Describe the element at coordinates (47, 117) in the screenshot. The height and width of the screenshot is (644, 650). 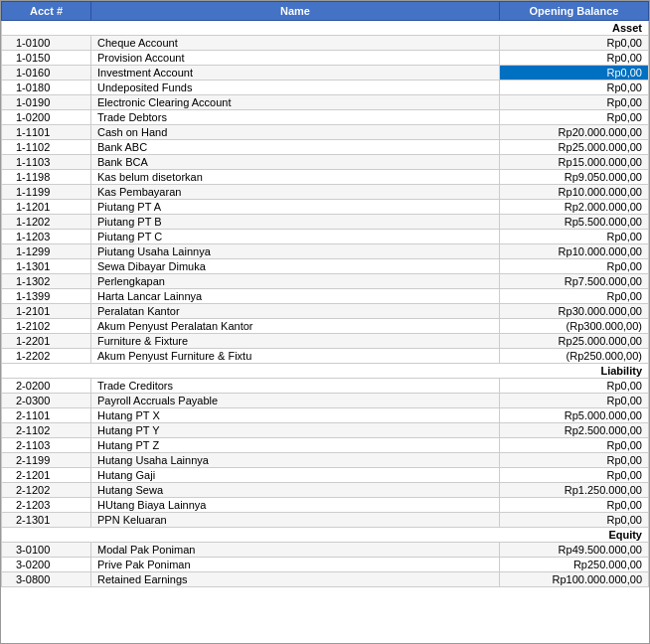
I see `acct-number: 1-0200` at that location.